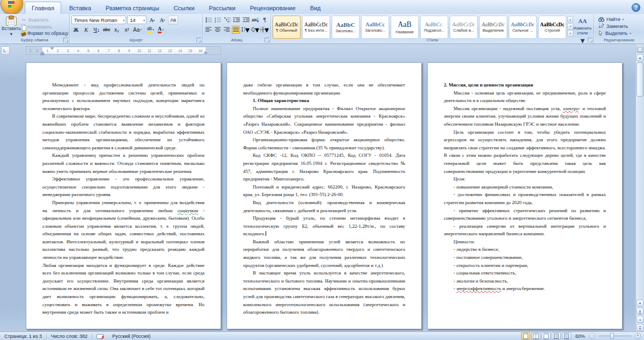 The width and height of the screenshot is (644, 340). Describe the element at coordinates (525, 187) in the screenshot. I see `paragraph: - повышение акционерной стоимости компан…` at that location.